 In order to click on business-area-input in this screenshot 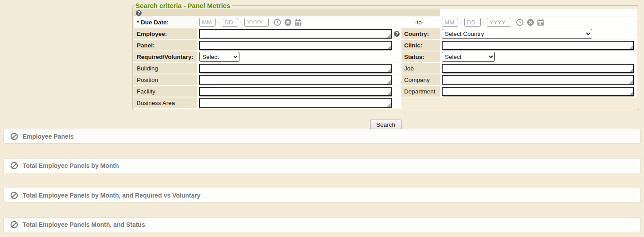, I will do `click(296, 103)`.